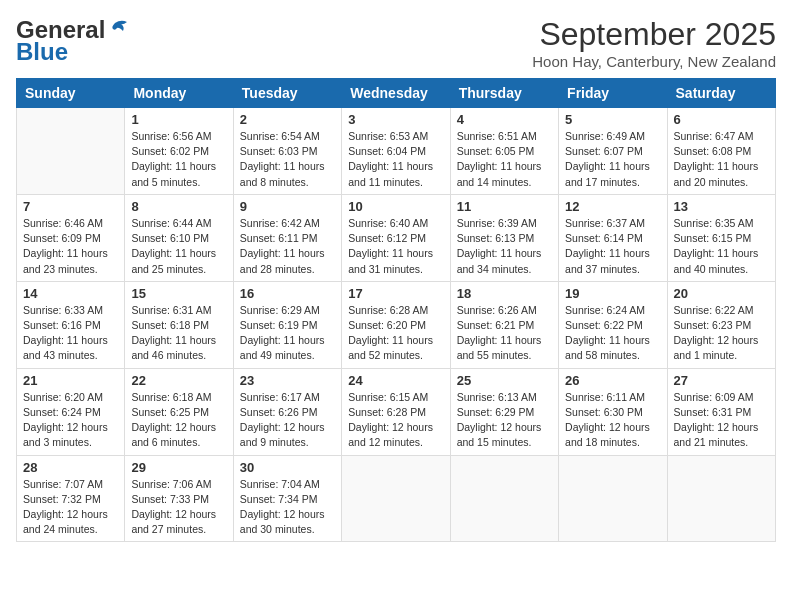 The image size is (792, 612). I want to click on col-friday: Friday, so click(613, 94).